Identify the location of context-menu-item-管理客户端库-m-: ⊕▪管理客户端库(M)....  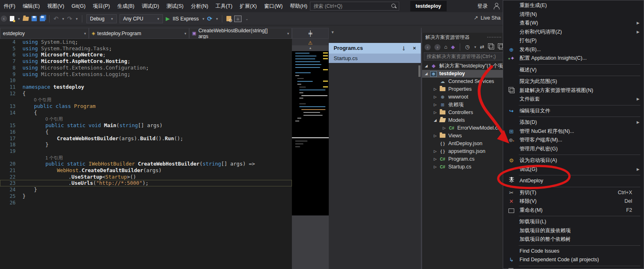
(573, 140).